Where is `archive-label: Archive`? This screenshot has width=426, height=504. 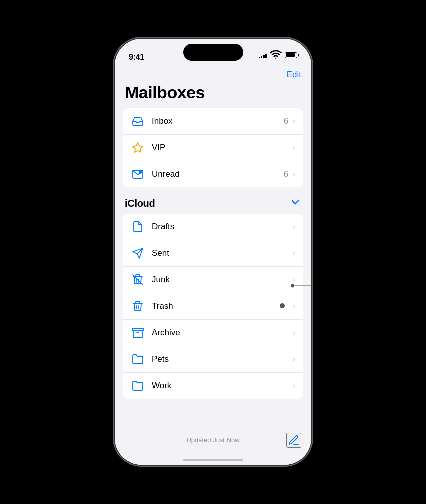
archive-label: Archive is located at coordinates (222, 333).